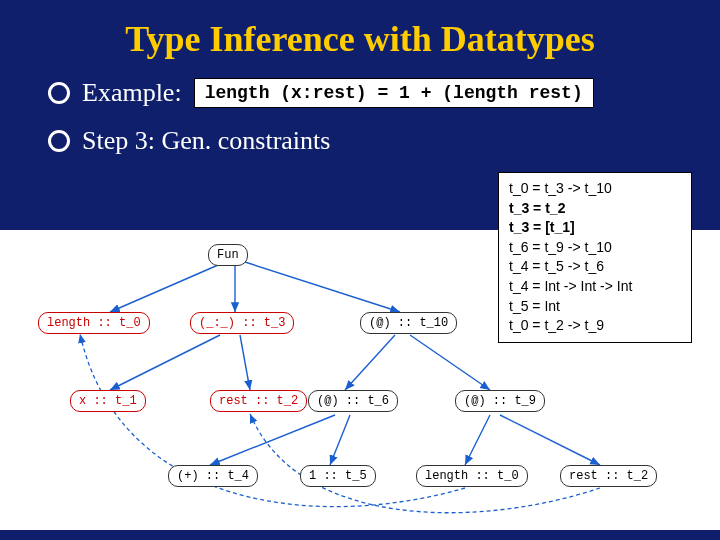  Describe the element at coordinates (384, 141) in the screenshot. I see `step-row: Step 3: Gen. constraints` at that location.